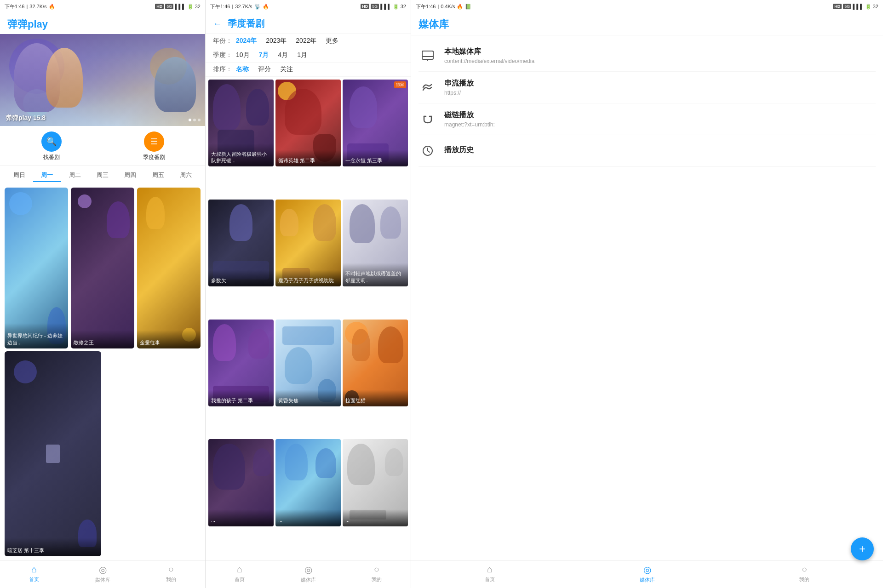 The image size is (883, 588). What do you see at coordinates (306, 41) in the screenshot?
I see `year-2022: 2022年` at bounding box center [306, 41].